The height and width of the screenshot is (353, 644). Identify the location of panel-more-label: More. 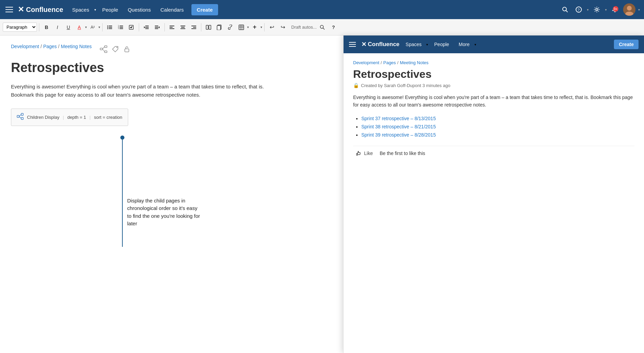
(464, 44).